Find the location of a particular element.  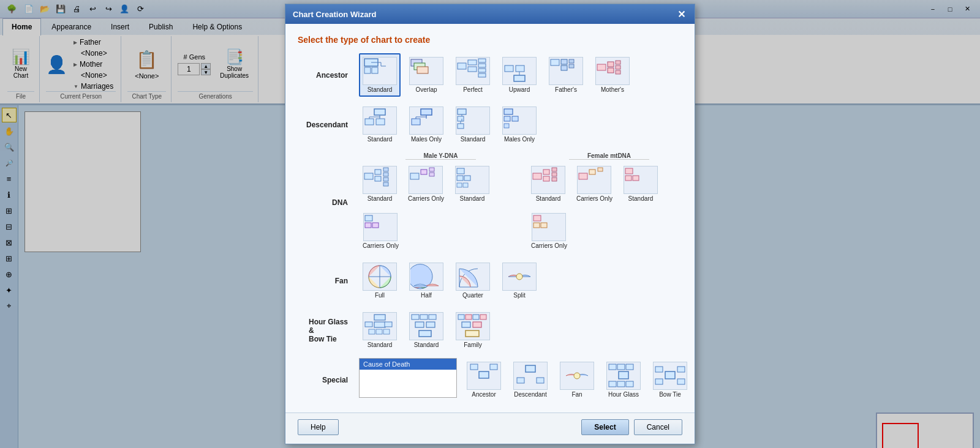

select-button: Select is located at coordinates (605, 427).